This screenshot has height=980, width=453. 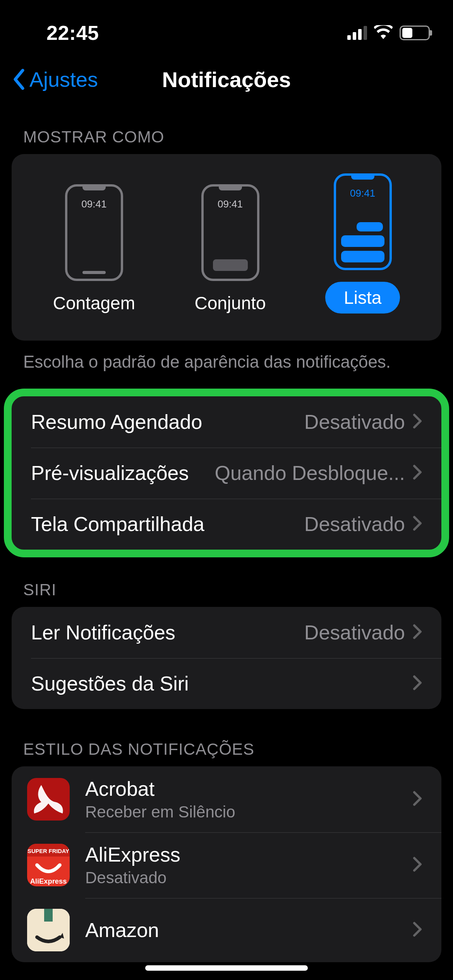 What do you see at coordinates (226, 738) in the screenshot?
I see `section-header-notification-style: ESTILO DAS NOTIFICAÇÕES` at bounding box center [226, 738].